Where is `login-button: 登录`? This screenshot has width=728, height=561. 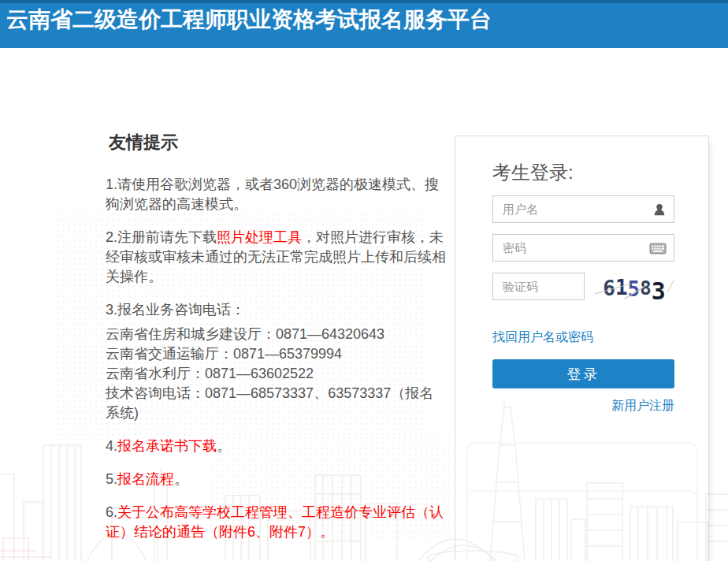
login-button: 登录 is located at coordinates (583, 373).